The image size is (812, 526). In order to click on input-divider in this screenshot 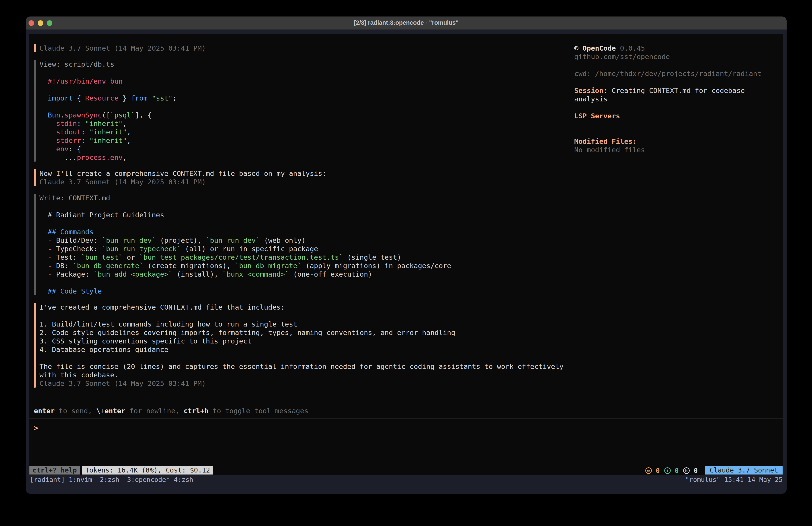, I will do `click(406, 419)`.